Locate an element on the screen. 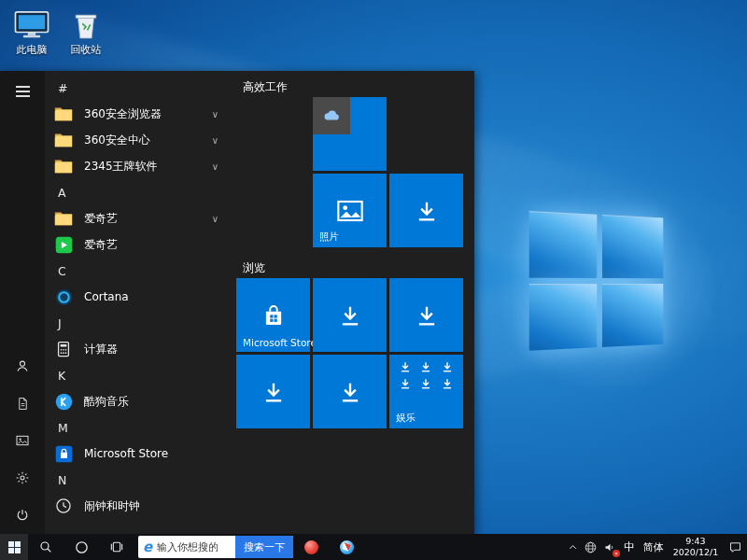 The width and height of the screenshot is (747, 560). start-menu-rail is located at coordinates (22, 302).